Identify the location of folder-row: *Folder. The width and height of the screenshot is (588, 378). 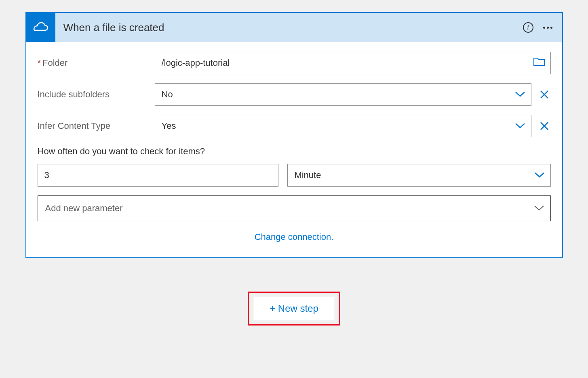
(294, 63).